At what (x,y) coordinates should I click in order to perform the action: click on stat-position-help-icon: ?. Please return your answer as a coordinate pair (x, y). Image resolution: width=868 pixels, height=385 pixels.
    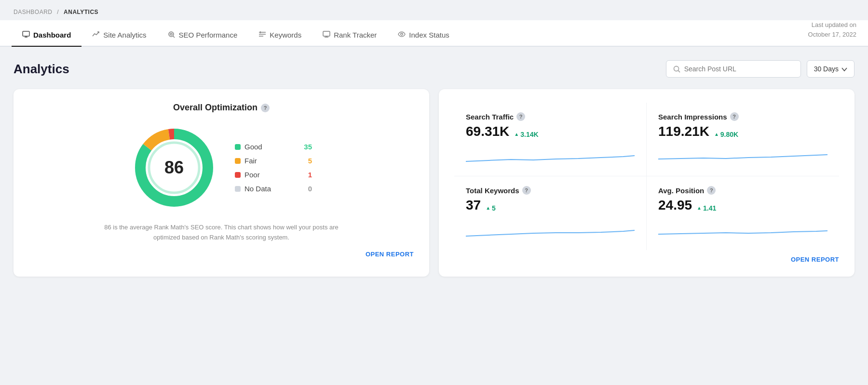
    Looking at the image, I should click on (711, 190).